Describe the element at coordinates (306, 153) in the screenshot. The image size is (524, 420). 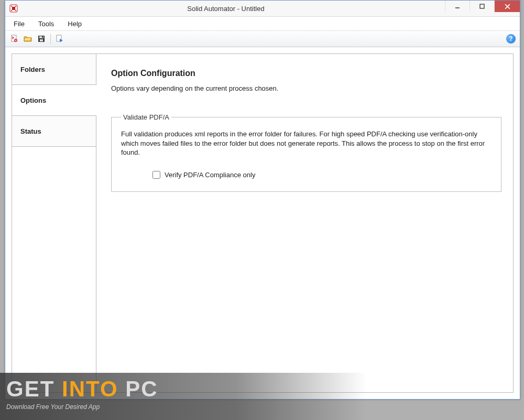
I see `validate-pdfa-group: Validate PDF/A Full validation produces …` at that location.